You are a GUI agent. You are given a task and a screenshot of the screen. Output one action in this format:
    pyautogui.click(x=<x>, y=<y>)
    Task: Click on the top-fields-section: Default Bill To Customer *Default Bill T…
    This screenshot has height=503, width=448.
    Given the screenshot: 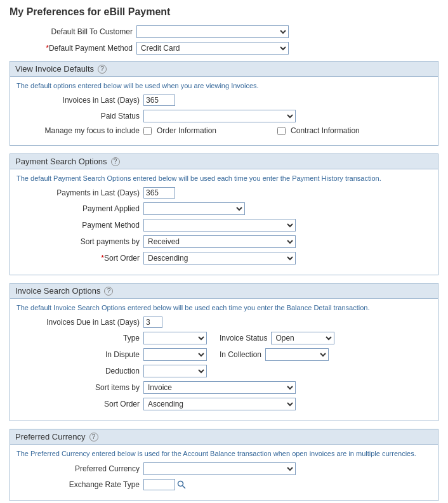 What is the action you would take?
    pyautogui.click(x=224, y=40)
    